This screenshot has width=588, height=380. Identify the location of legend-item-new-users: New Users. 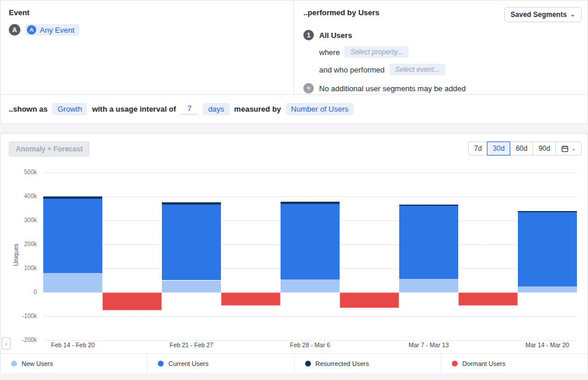
(74, 364).